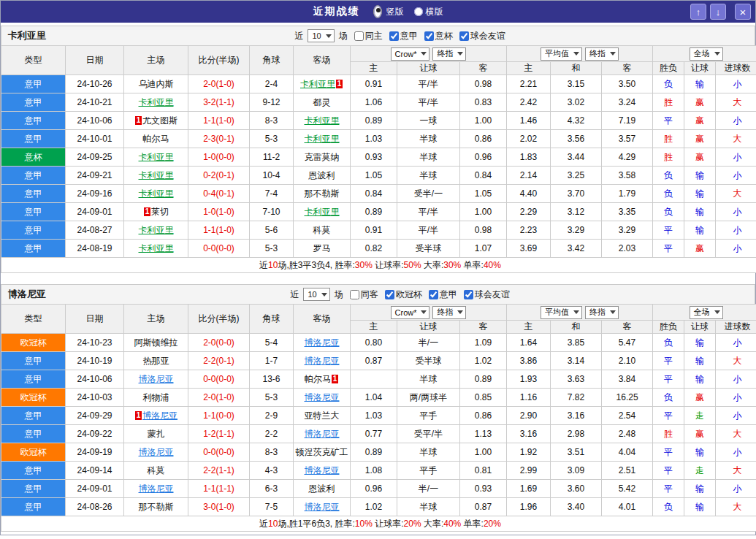  I want to click on odds-cell: 0.81, so click(484, 470).